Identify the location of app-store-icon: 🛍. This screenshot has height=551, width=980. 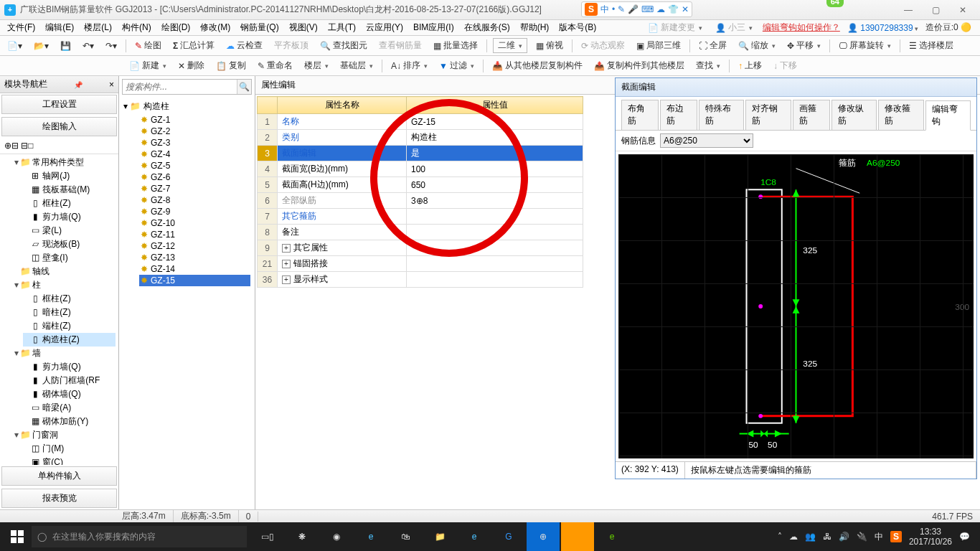
(405, 537).